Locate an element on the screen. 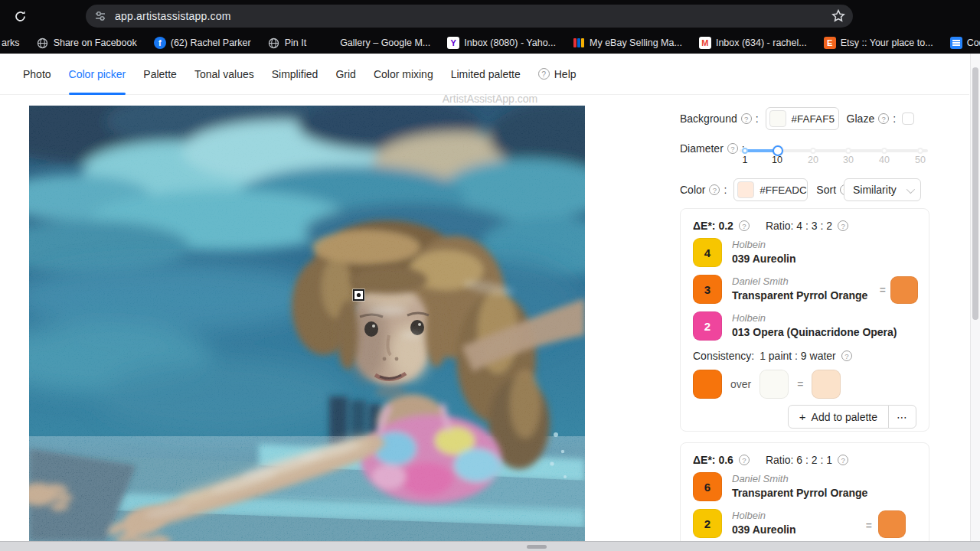  tab-simplified: Simplified is located at coordinates (296, 74).